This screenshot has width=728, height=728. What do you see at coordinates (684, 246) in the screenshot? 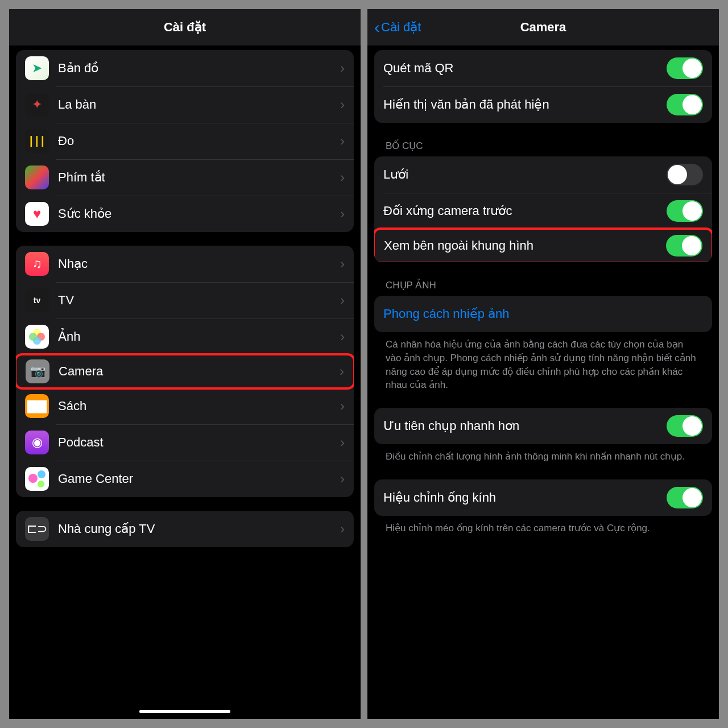
I see `toggle-view-outside-frame` at bounding box center [684, 246].